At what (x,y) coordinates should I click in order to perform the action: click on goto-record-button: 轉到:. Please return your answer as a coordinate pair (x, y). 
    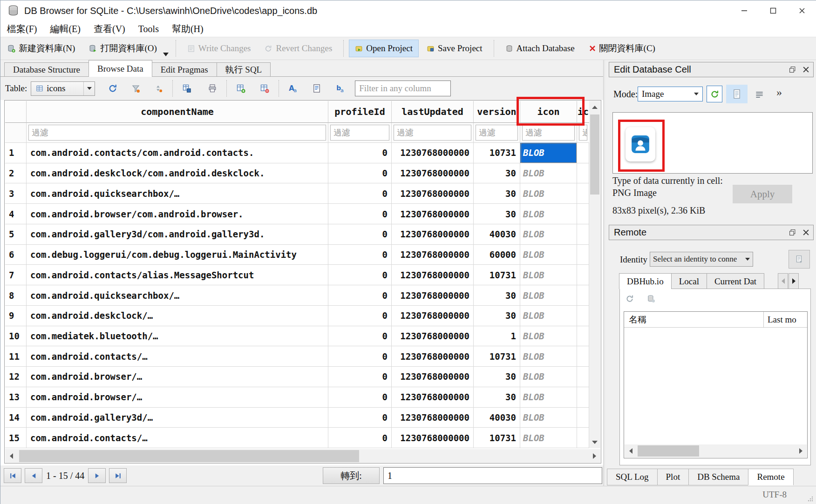
    Looking at the image, I should click on (351, 476).